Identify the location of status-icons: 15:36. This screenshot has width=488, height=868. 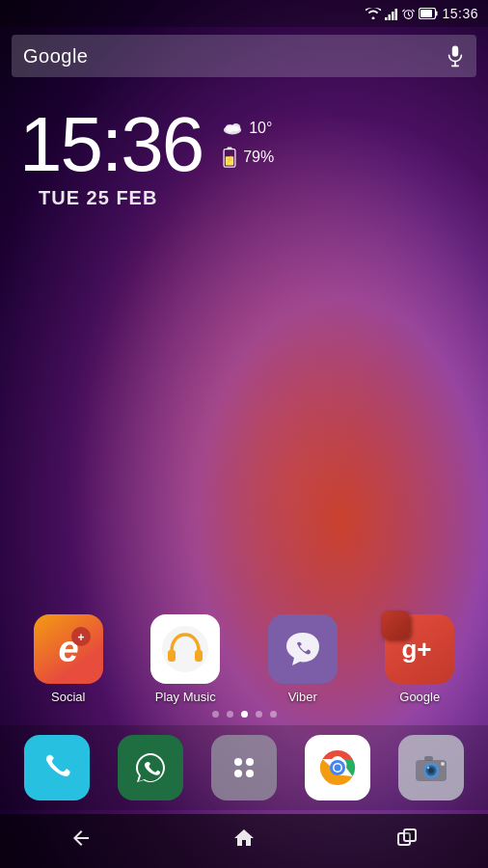
(422, 14).